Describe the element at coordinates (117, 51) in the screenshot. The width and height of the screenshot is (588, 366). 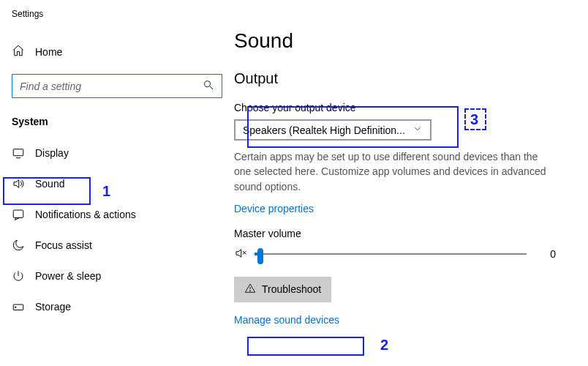
I see `home-nav: Home` at that location.